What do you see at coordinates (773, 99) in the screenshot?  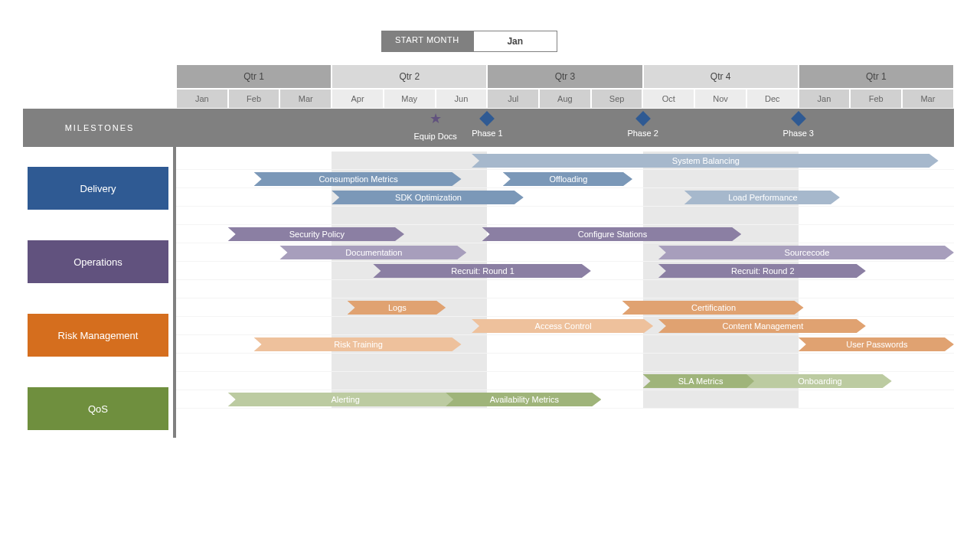 I see `month-cell: Dec` at bounding box center [773, 99].